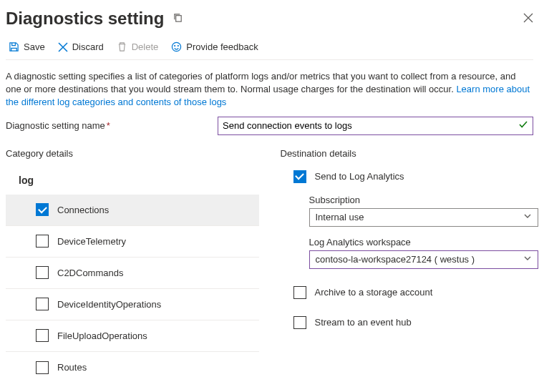  I want to click on log-label: FileUploadOperations, so click(102, 336).